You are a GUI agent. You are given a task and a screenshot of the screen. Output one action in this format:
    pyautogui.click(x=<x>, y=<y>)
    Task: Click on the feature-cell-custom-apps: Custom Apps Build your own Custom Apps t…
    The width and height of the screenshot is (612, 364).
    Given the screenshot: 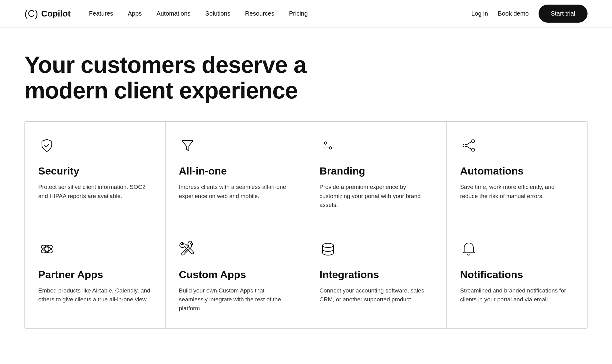 What is the action you would take?
    pyautogui.click(x=236, y=277)
    